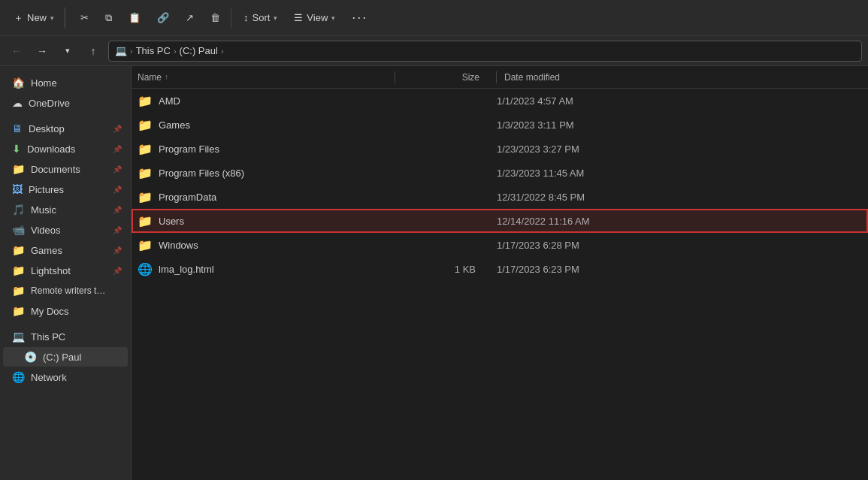 The height and width of the screenshot is (480, 868). Describe the element at coordinates (65, 128) in the screenshot. I see `sidebar-item-desktop: 🖥 Desktop 📌` at that location.